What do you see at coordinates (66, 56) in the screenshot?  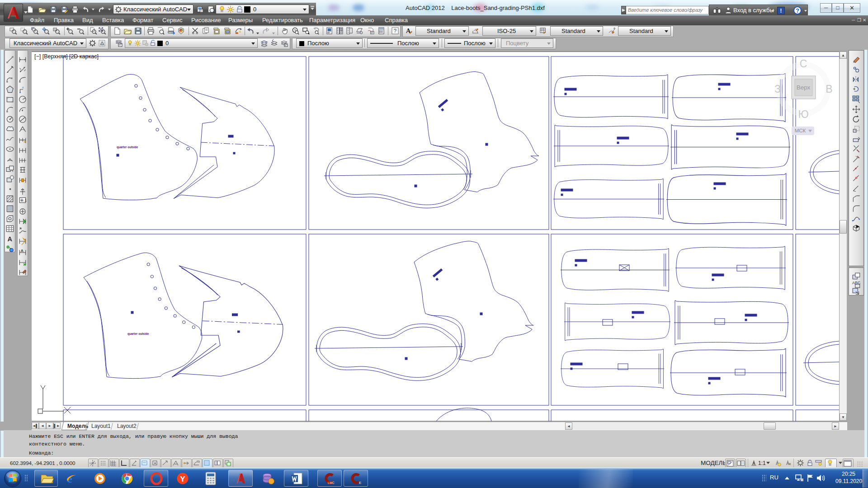 I see `svg-text: [−] [Верхняя] [2D каркас]` at bounding box center [66, 56].